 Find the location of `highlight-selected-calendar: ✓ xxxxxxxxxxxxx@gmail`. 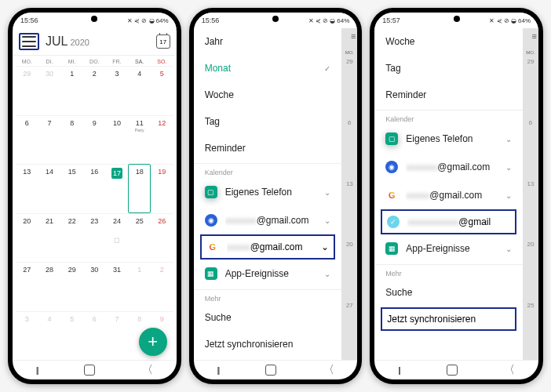

highlight-selected-calendar: ✓ xxxxxxxxxxxxx@gmail is located at coordinates (449, 222).